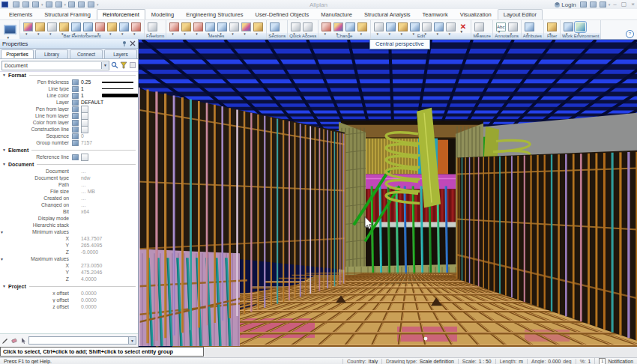  I want to click on area-placement-icon, so click(52, 27).